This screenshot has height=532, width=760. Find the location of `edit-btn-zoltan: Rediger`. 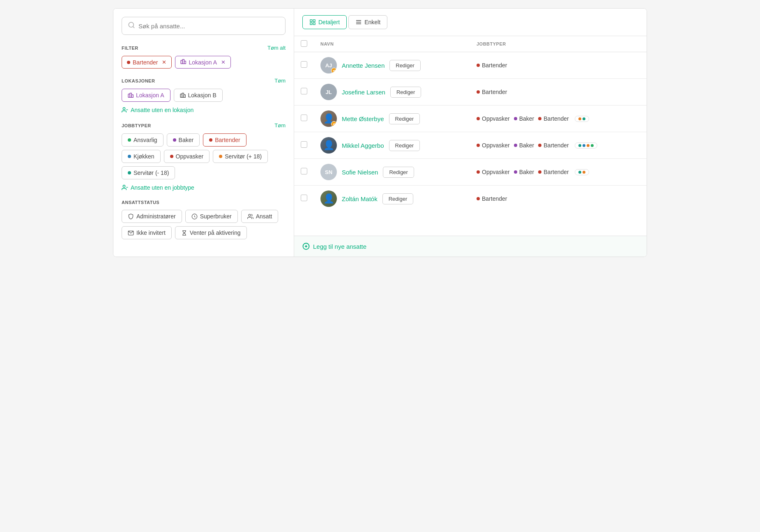

edit-btn-zoltan: Rediger is located at coordinates (398, 199).